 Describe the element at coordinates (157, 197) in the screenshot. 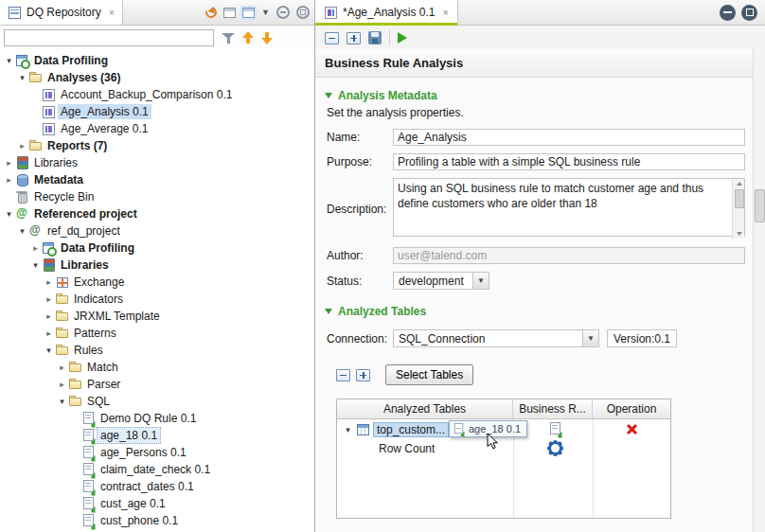

I see `tree-item: Recycle Bin` at that location.